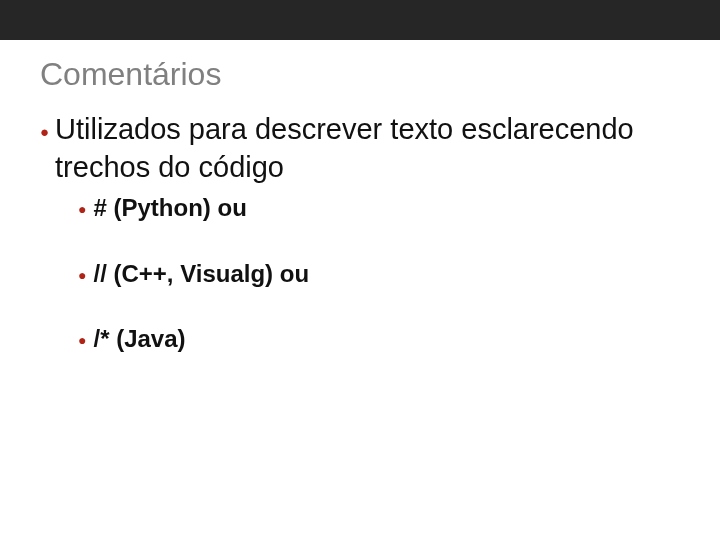  Describe the element at coordinates (360, 148) in the screenshot. I see `main-point: ● Utilizados para descrever texto esclar…` at that location.